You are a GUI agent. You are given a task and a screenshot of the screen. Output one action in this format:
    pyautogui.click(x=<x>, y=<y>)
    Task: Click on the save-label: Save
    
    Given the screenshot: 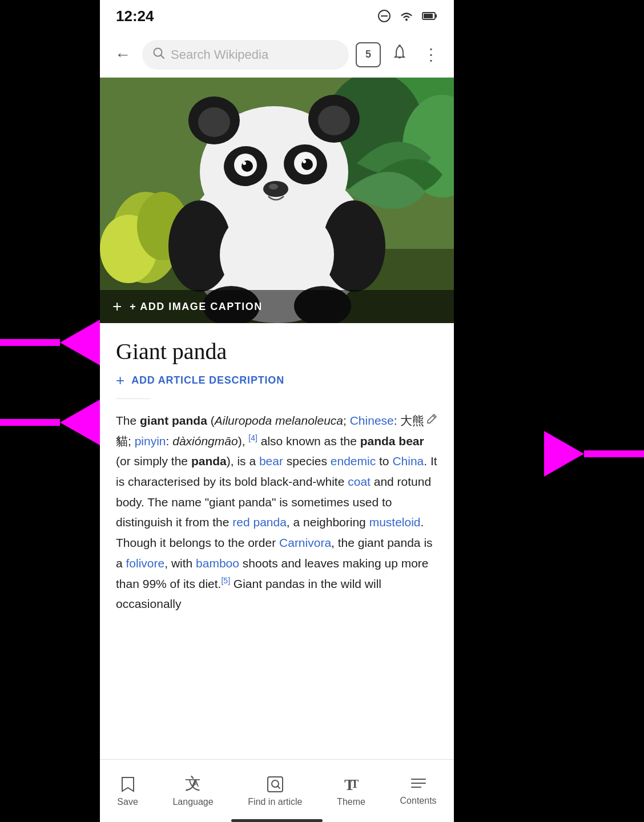 What is the action you would take?
    pyautogui.click(x=127, y=802)
    